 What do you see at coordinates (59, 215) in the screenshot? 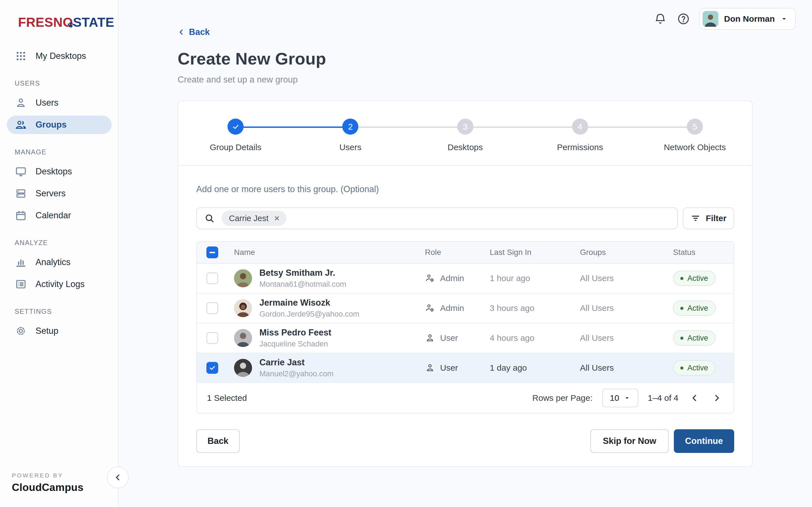
I see `sidebar-item-calendar: Calendar` at bounding box center [59, 215].